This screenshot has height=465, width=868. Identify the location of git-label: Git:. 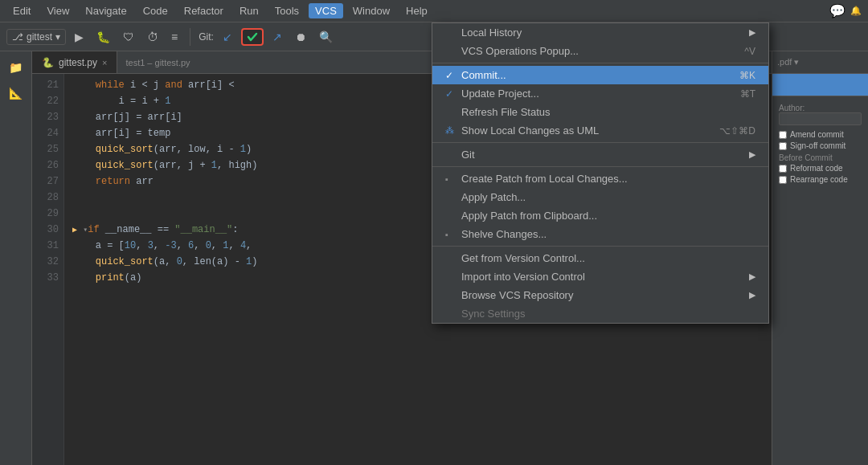
(206, 37).